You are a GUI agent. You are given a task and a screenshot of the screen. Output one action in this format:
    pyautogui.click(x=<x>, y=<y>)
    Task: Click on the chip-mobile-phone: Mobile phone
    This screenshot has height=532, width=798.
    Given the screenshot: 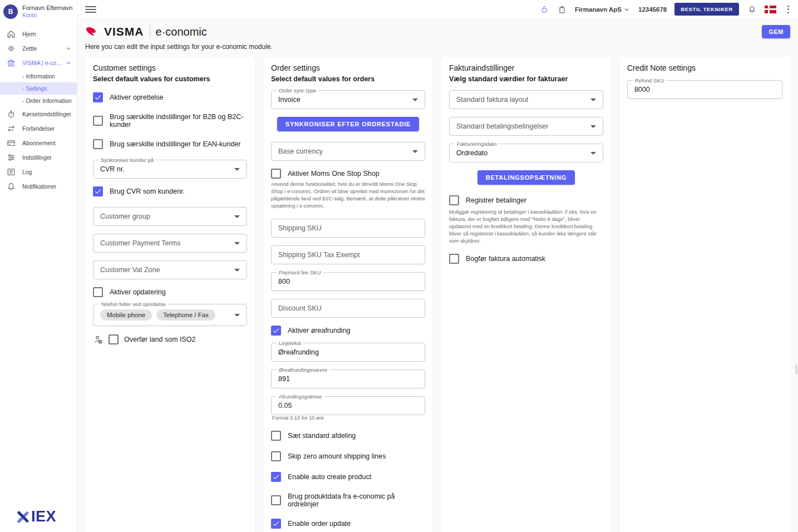 What is the action you would take?
    pyautogui.click(x=126, y=315)
    